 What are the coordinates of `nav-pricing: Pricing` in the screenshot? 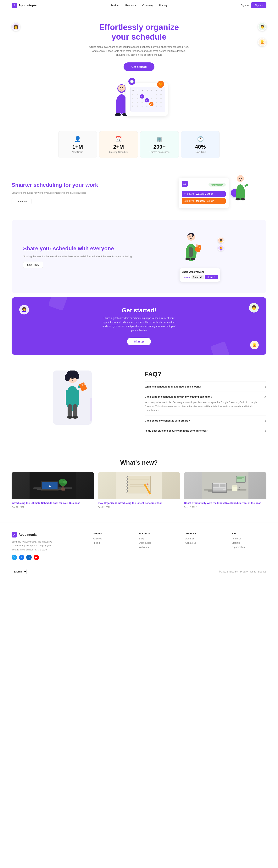 It's located at (163, 5).